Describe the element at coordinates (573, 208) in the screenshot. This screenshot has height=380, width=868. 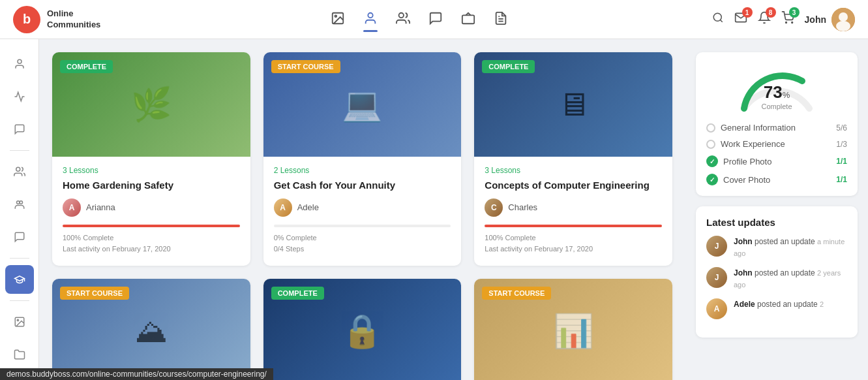
I see `course-author: C Charles` at that location.